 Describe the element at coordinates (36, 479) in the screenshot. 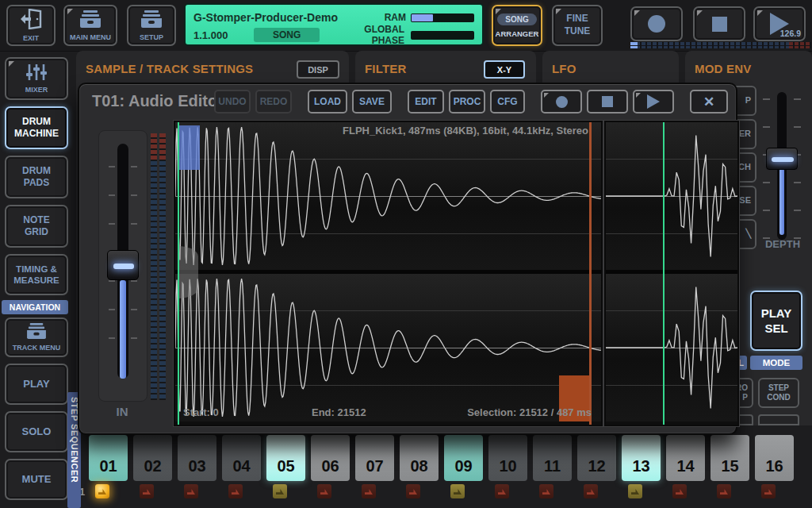

I see `sidebar-item-mute: MUTE` at that location.